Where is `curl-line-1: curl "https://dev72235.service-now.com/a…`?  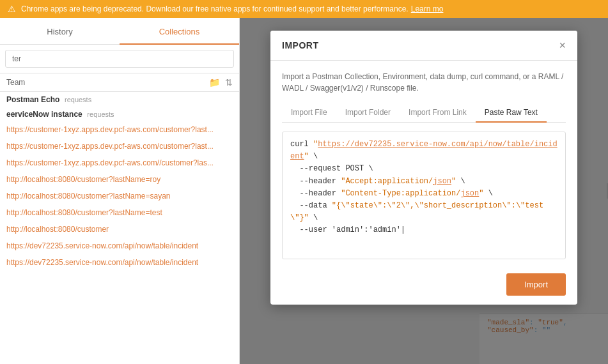 curl-line-1: curl "https://dev72235.service-now.com/a… is located at coordinates (424, 151).